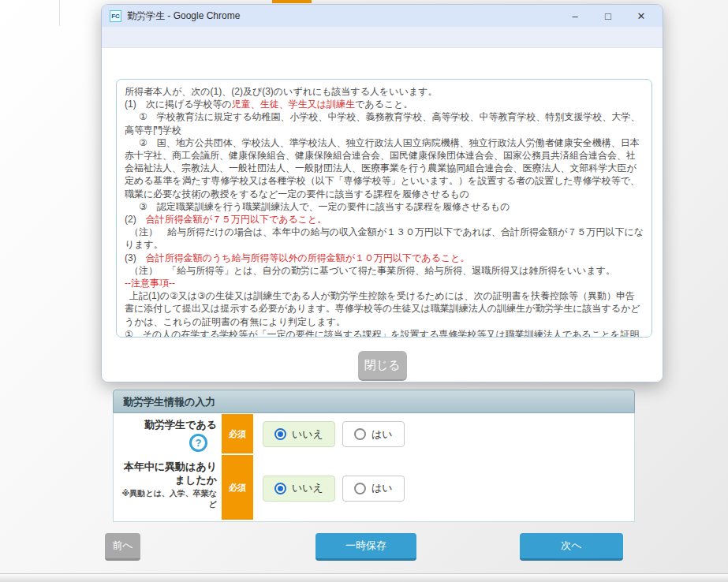 The height and width of the screenshot is (582, 728). What do you see at coordinates (374, 468) in the screenshot?
I see `form-body: 勤労学生である ? 必須 いいえ はい 本年中に異動はありましたか ※異動とは、…` at bounding box center [374, 468].